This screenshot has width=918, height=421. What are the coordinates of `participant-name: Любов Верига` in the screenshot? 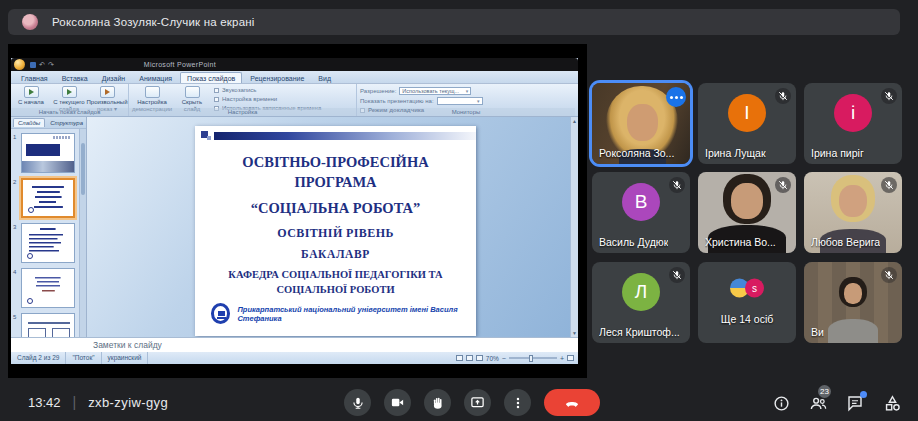 It's located at (846, 242).